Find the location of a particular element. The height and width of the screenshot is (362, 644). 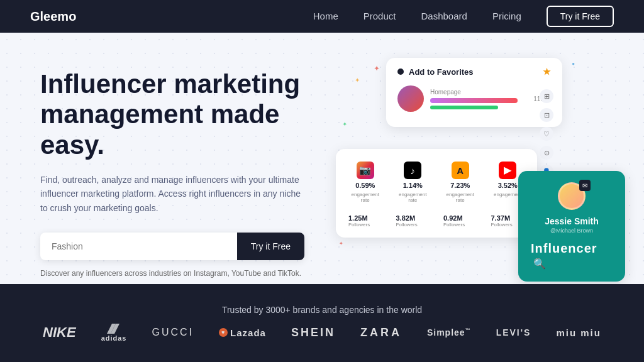

influencer-name: Jessie Smith is located at coordinates (572, 221).